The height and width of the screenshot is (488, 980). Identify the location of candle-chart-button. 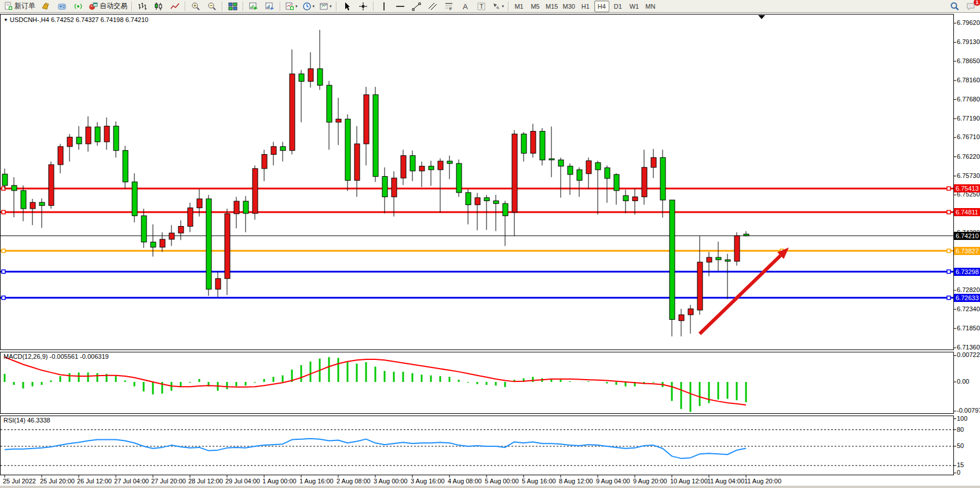
(159, 6).